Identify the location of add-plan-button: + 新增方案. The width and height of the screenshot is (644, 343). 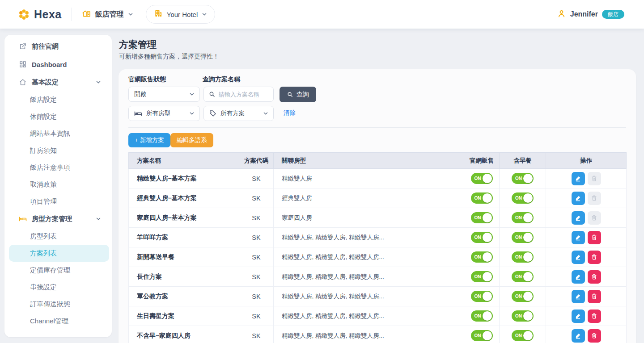
(149, 140).